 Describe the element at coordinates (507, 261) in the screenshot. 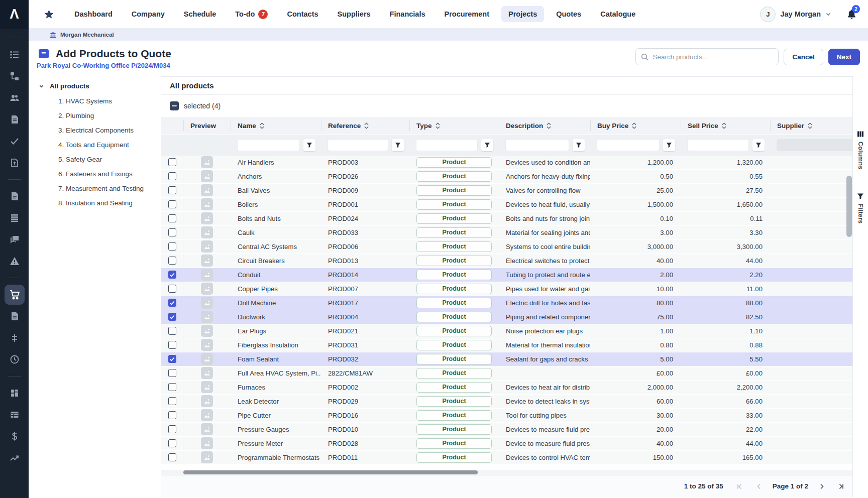

I see `table-row: Circuit Breakers PROD013 Product Electri…` at that location.